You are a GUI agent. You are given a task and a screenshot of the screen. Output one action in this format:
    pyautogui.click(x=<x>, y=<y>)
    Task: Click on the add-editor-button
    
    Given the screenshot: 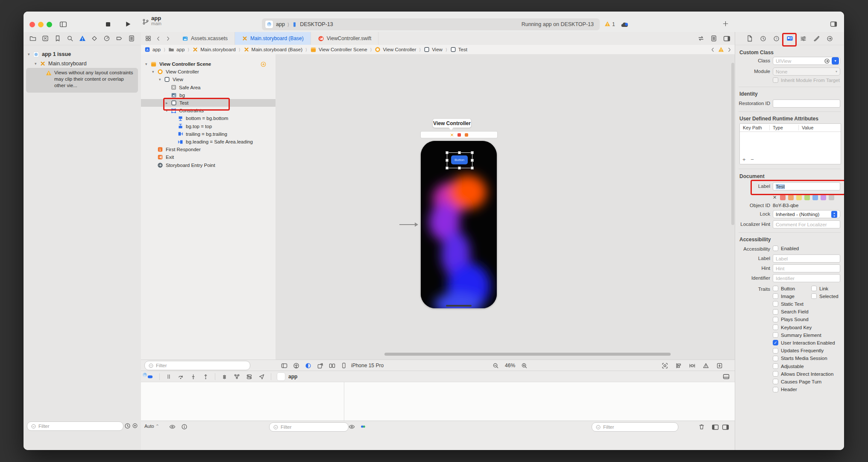 What is the action you would take?
    pyautogui.click(x=725, y=24)
    